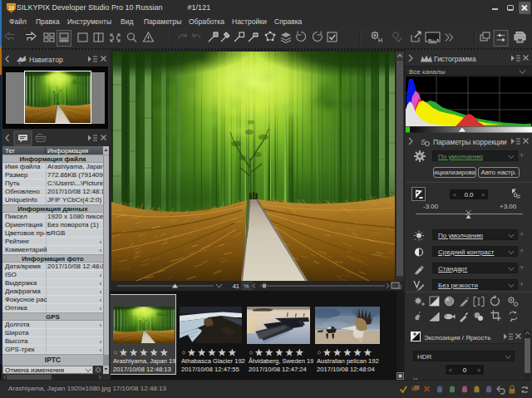 Image resolution: width=532 pixels, height=398 pixels. What do you see at coordinates (470, 142) in the screenshot?
I see `svg-text: Параметры коррекции` at bounding box center [470, 142].